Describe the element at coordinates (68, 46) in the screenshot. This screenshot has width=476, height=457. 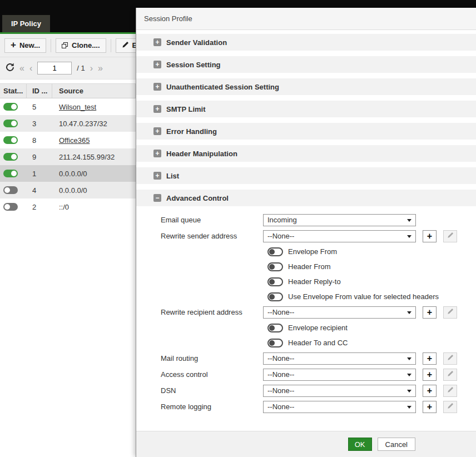
I see `toolbar: + New... Clone.... Edit...` at that location.